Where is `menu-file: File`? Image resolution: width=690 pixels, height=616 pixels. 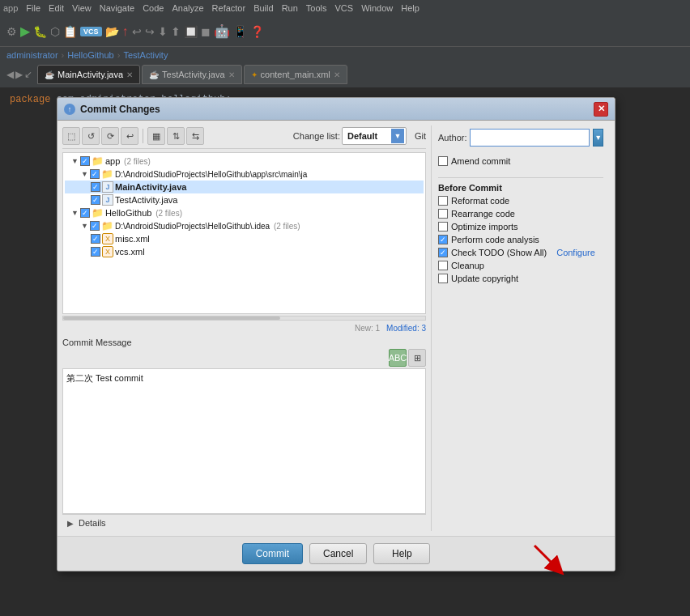 menu-file: File is located at coordinates (33, 8).